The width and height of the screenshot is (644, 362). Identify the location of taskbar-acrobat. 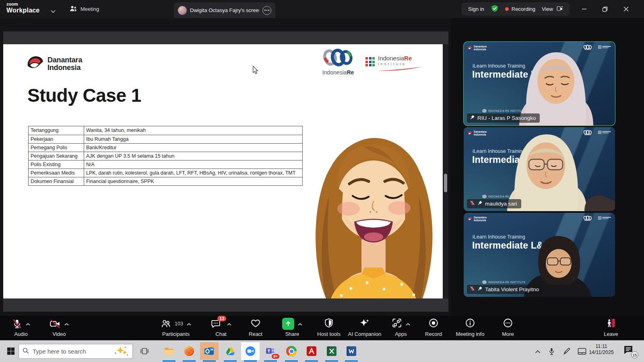
(312, 351).